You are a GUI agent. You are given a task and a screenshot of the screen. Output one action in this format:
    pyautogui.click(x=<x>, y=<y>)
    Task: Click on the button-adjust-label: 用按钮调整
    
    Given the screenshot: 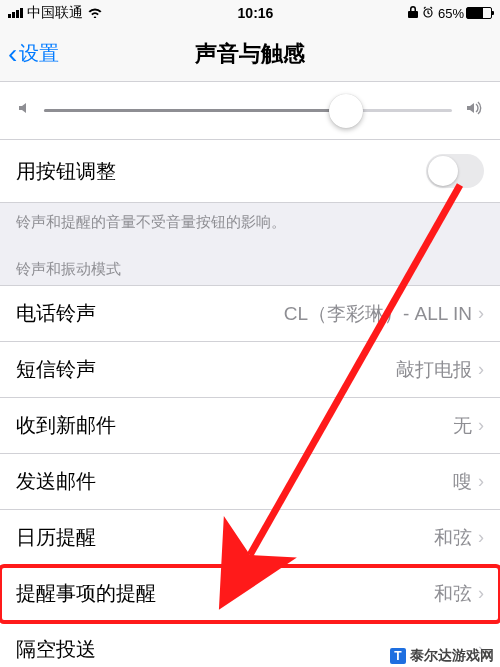 What is the action you would take?
    pyautogui.click(x=221, y=172)
    